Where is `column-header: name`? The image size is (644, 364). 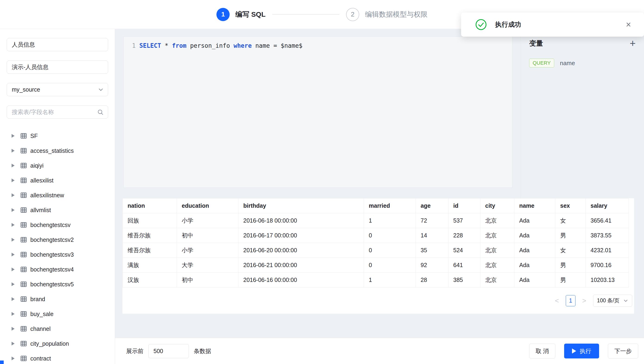
column-header: name is located at coordinates (535, 206).